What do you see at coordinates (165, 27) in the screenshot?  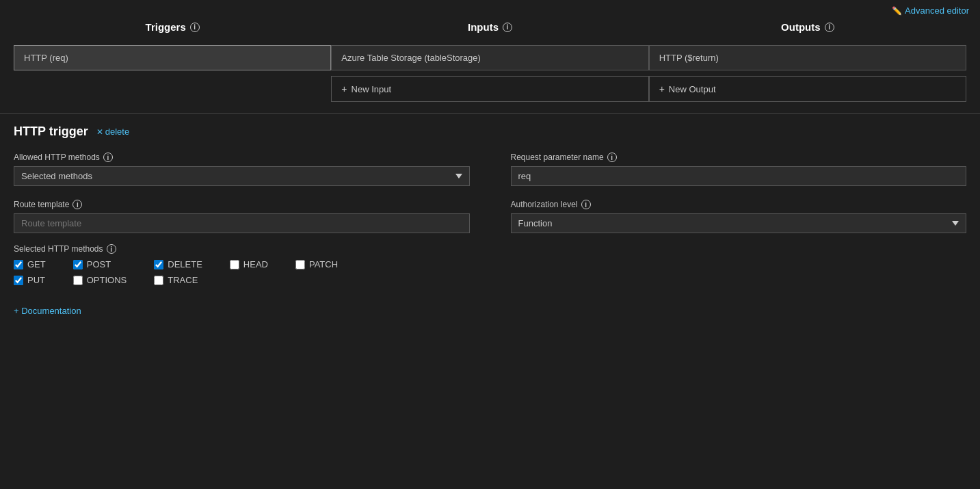 I see `triggers-label: Triggers` at bounding box center [165, 27].